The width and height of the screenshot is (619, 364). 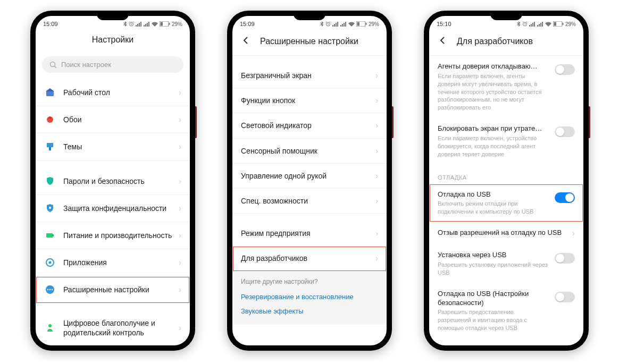 I want to click on setting-desc: Если параметр включен, устройство блокир…, so click(x=493, y=147).